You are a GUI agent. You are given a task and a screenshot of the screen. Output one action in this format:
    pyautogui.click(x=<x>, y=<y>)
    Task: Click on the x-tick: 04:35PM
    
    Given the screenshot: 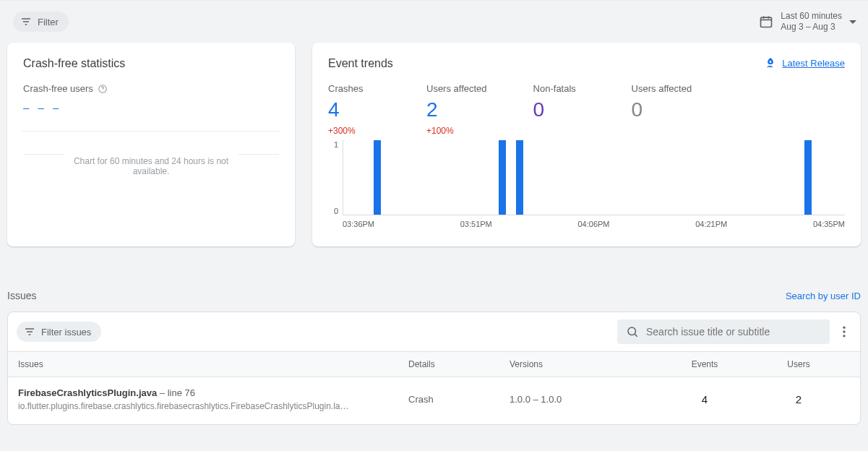 What is the action you would take?
    pyautogui.click(x=829, y=224)
    